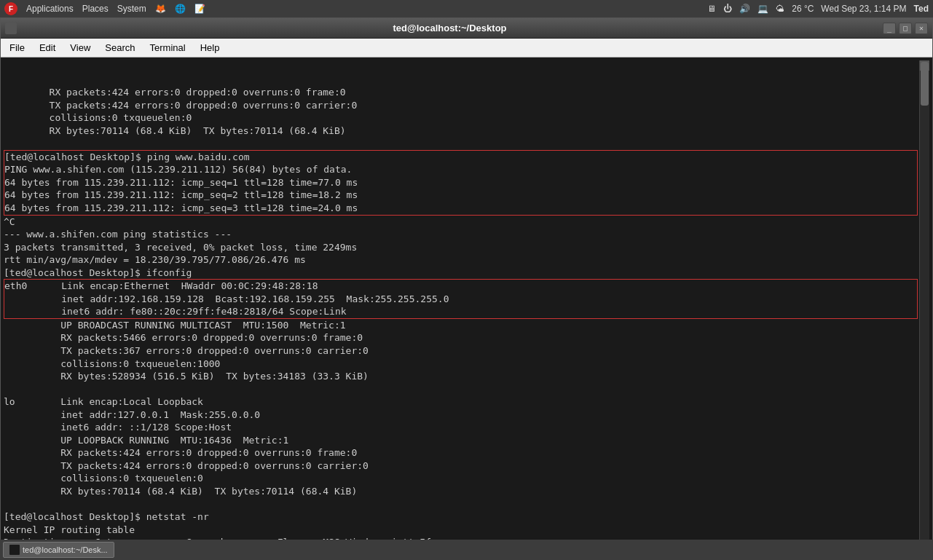 This screenshot has height=560, width=933. Describe the element at coordinates (462, 427) in the screenshot. I see `terminal-line: inet6 addr: ::1/128 Scope:Host` at that location.